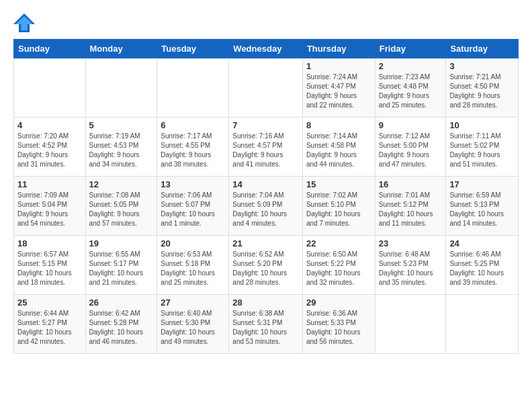 This screenshot has width=532, height=411. I want to click on calendar-cell: 22Sunrise: 6:50 AM Sunset: 5:22 PM Dayli…, so click(339, 265).